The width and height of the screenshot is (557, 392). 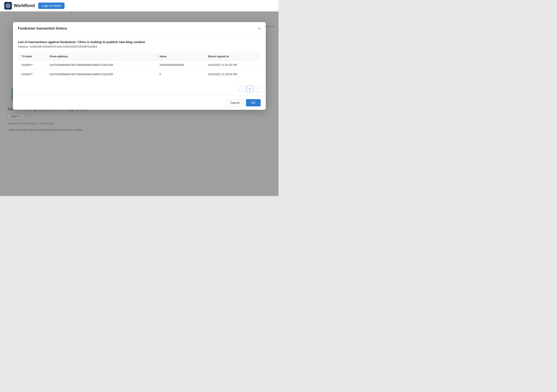 What do you see at coordinates (32, 74) in the screenshot?
I see `tx-hash-cell: 0x0ab3**` at bounding box center [32, 74].